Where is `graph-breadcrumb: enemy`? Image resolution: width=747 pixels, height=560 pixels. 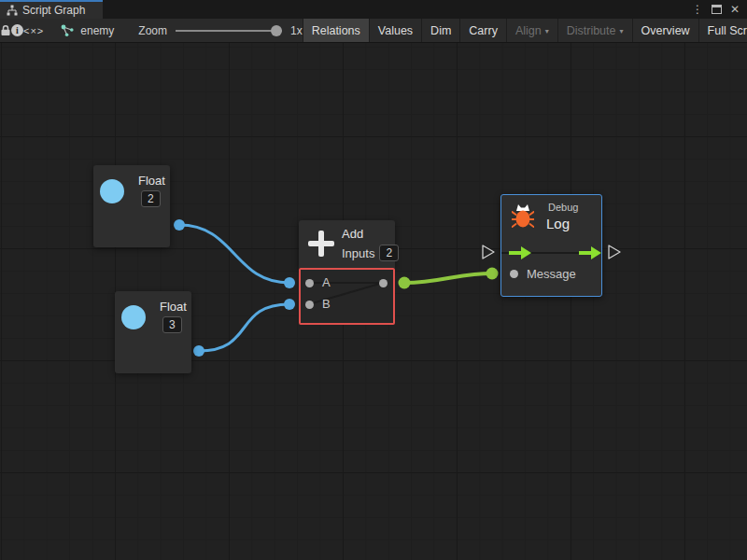 graph-breadcrumb: enemy is located at coordinates (88, 30).